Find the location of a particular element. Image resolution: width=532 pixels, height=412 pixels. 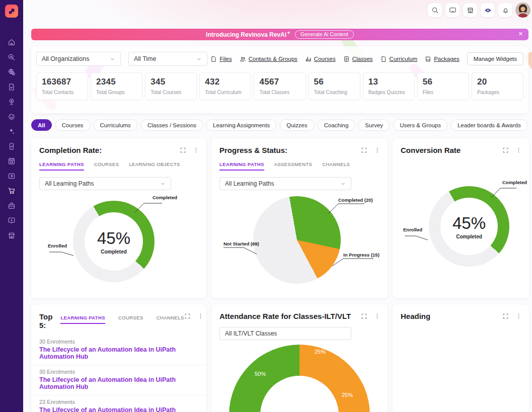

manage-widgets-button: Manage Widgets is located at coordinates (495, 59).